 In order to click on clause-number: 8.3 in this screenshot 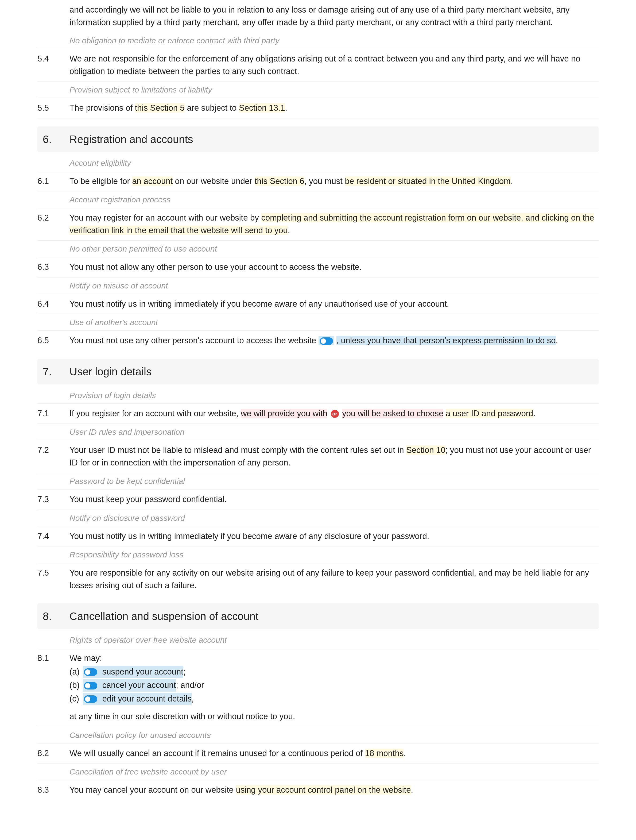, I will do `click(54, 790)`.